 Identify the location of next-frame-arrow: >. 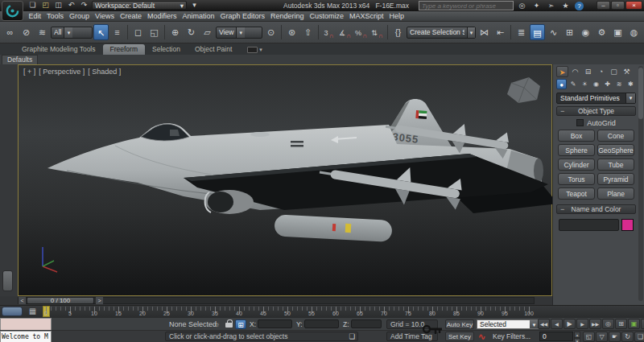
(100, 301).